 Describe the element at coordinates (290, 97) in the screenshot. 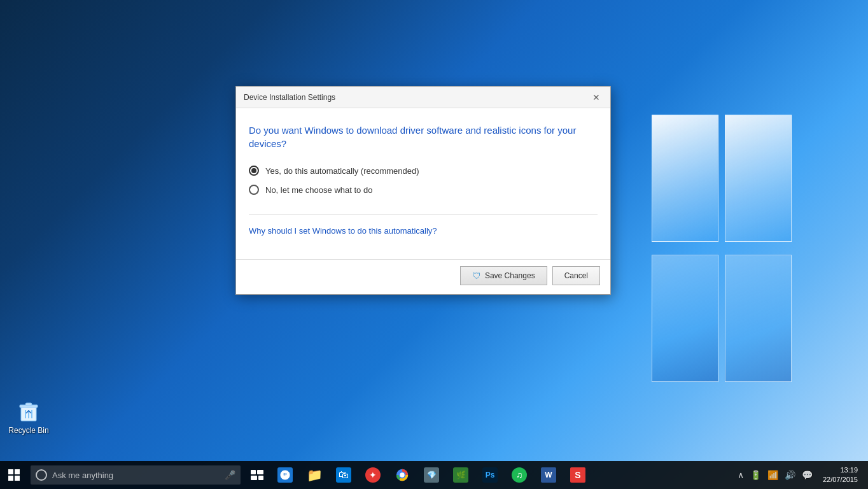

I see `dialog-title: Device Installation Settings` at that location.